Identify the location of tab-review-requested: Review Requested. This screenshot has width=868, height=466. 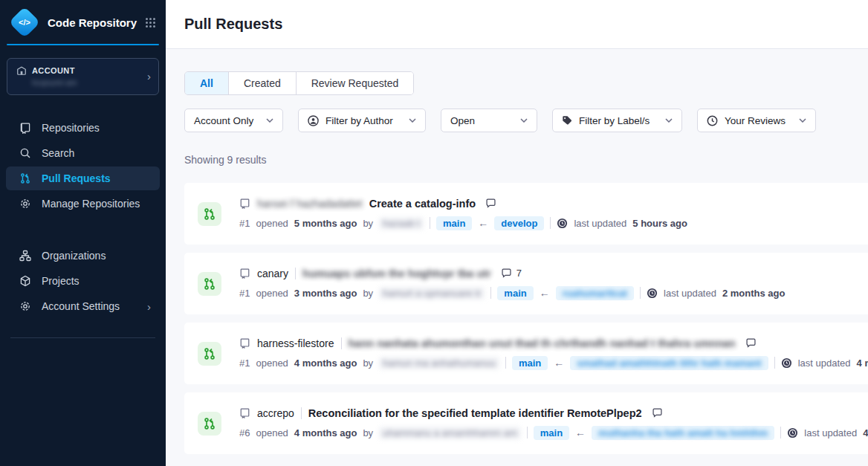
(355, 83).